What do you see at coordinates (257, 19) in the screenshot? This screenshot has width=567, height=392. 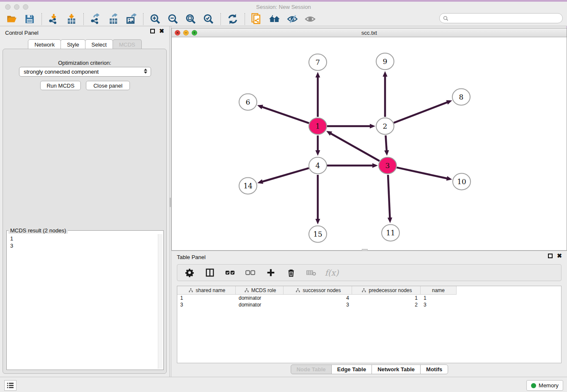 I see `clone-network-icon` at bounding box center [257, 19].